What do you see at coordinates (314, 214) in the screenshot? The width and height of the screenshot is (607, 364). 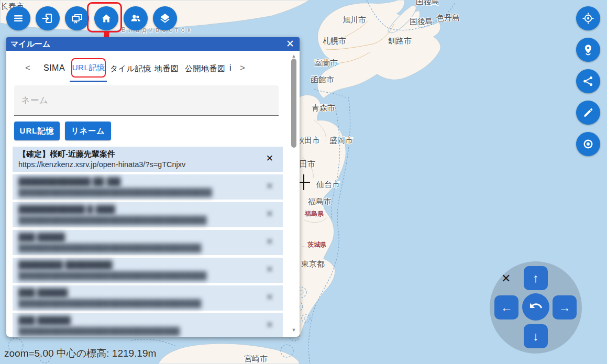 I see `map-label-prefecture: 福島県` at bounding box center [314, 214].